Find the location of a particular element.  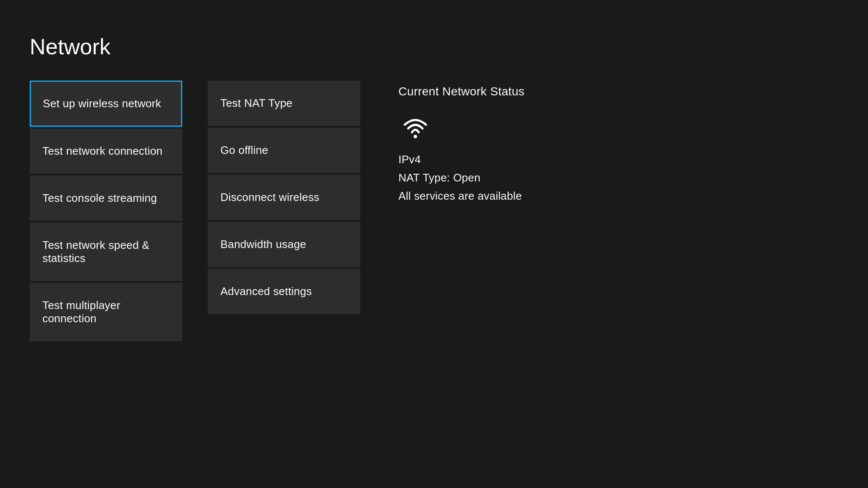

menu-item-test-network-connection: Test network connection is located at coordinates (106, 151).